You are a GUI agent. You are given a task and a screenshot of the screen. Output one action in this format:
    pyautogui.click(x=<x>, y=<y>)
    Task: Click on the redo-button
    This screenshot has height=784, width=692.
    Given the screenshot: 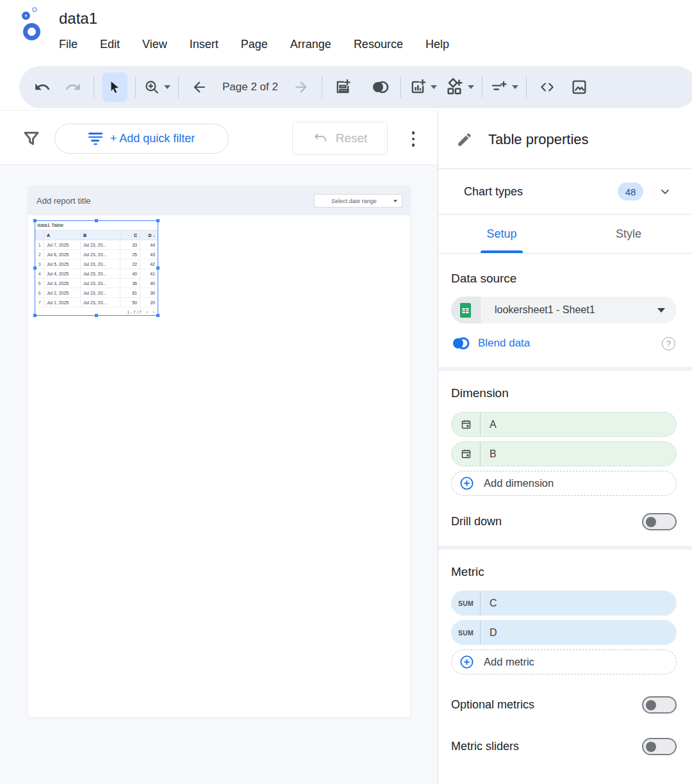 What is the action you would take?
    pyautogui.click(x=73, y=87)
    